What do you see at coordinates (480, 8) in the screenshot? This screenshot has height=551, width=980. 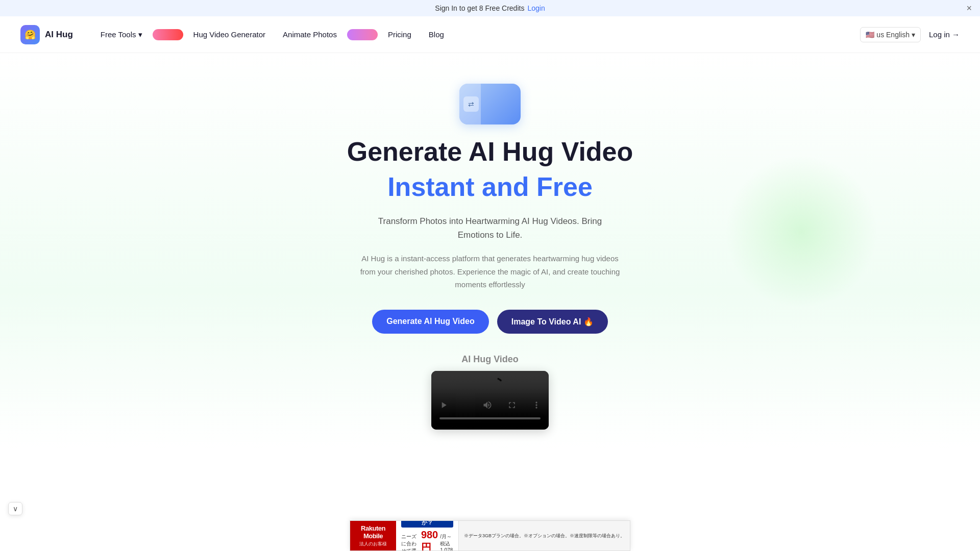 I see `banner-text: Sign In to get 8 Free Credits` at bounding box center [480, 8].